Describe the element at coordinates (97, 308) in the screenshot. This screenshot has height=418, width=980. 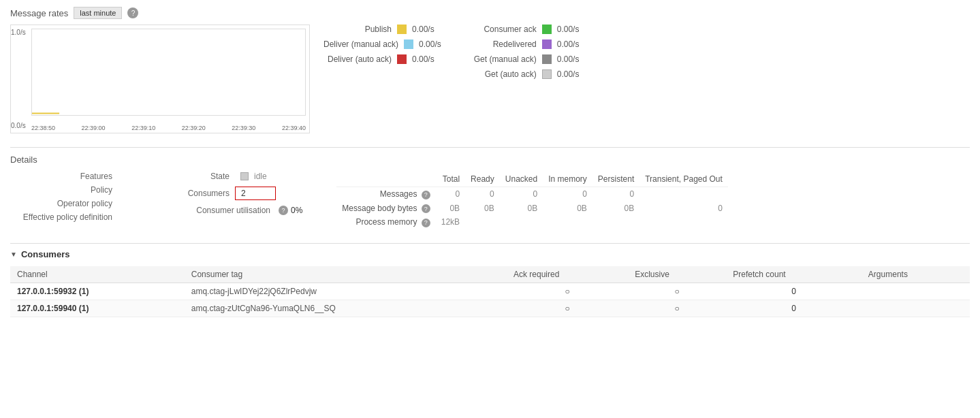
I see `consumer-2-channel: 127.0.0.1:59940 (1)` at that location.